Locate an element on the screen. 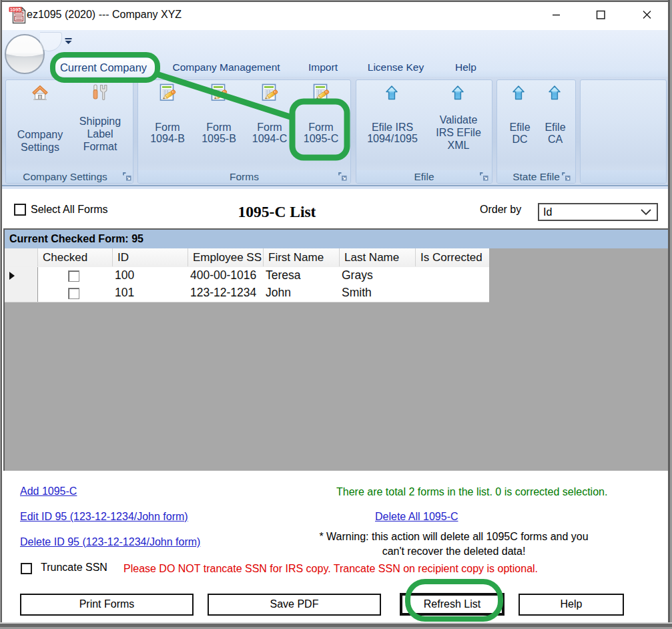 The image size is (672, 629). svg-text: 1095 is located at coordinates (16, 9).